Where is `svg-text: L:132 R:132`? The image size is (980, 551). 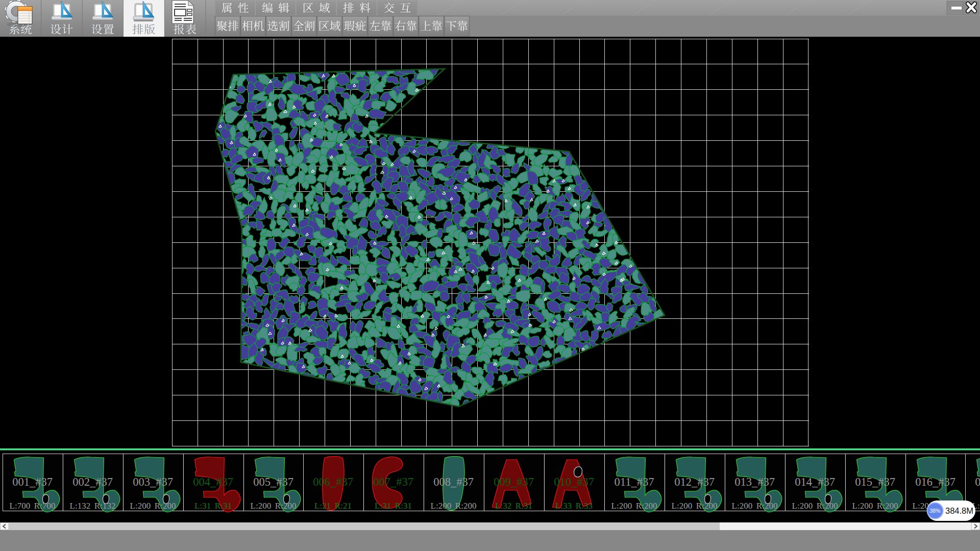 svg-text: L:132 R:132 is located at coordinates (93, 506).